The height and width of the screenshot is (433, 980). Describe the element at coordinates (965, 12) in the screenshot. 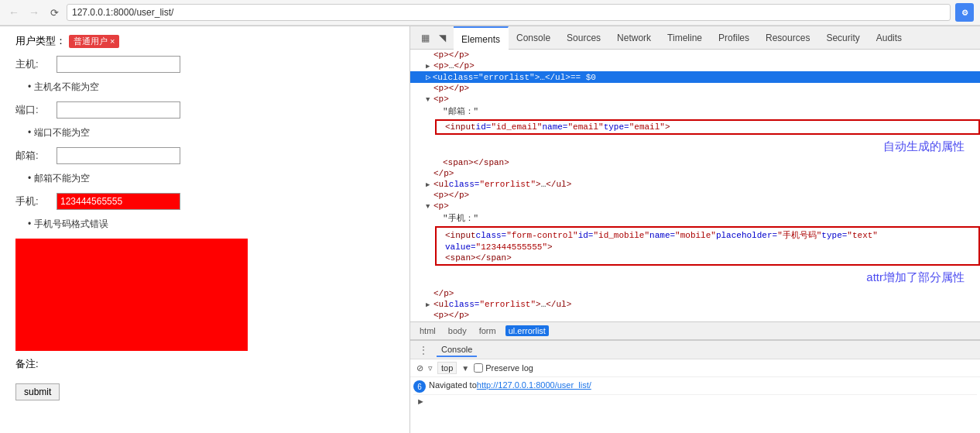

I see `devtools-icon: ⚙` at that location.